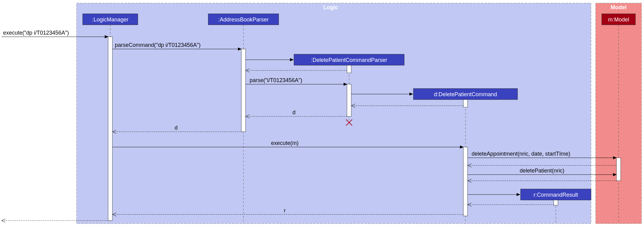  Describe the element at coordinates (619, 7) in the screenshot. I see `model-title: Model` at that location.